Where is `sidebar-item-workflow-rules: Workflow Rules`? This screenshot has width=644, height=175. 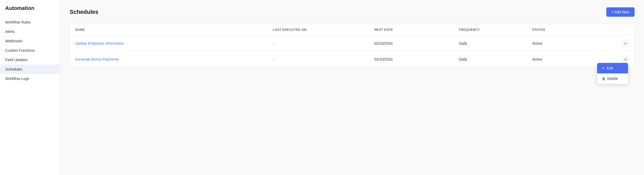
sidebar-item-workflow-rules: Workflow Rules is located at coordinates (30, 22).